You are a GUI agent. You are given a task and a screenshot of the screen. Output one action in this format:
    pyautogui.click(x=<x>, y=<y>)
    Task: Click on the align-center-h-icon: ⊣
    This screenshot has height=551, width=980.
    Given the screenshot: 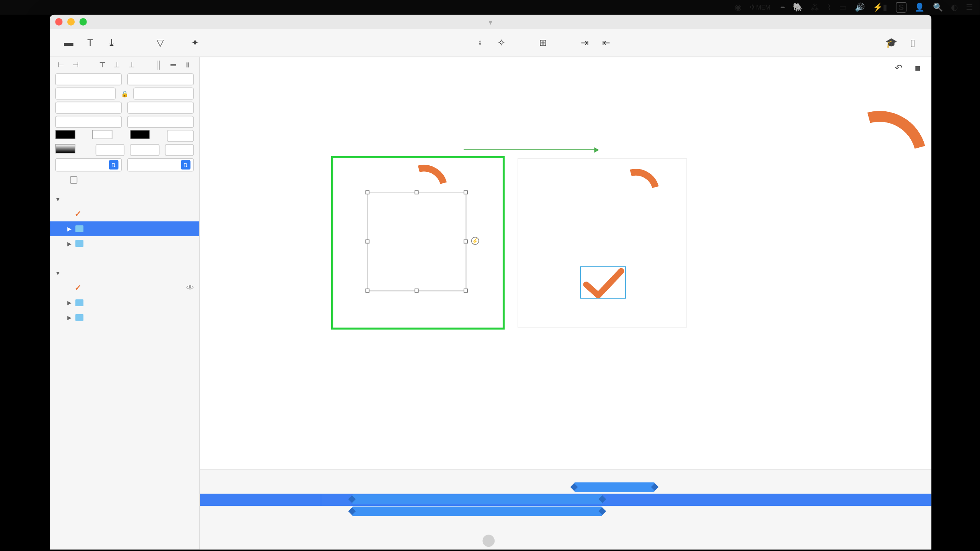 What is the action you would take?
    pyautogui.click(x=76, y=64)
    